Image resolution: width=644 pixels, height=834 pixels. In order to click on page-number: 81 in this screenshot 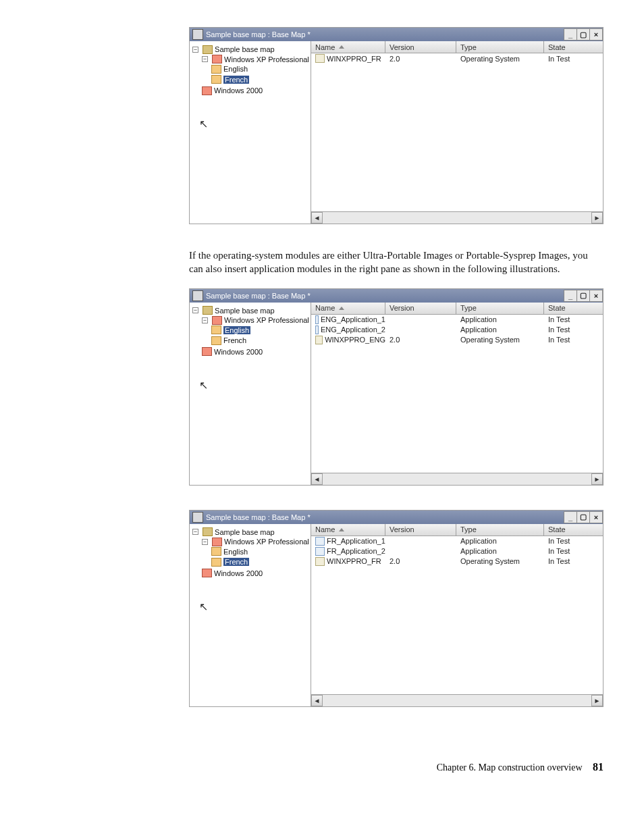, I will do `click(598, 767)`.